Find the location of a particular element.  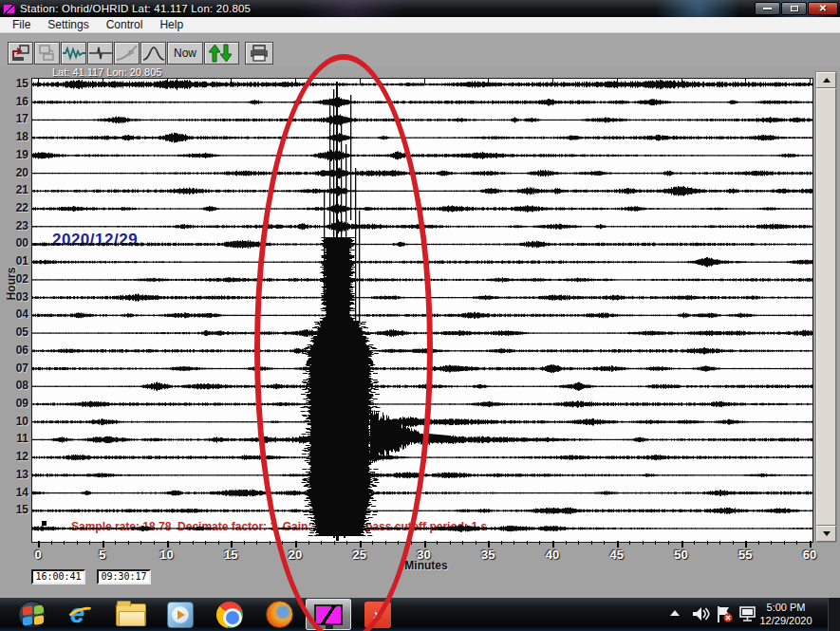

open-file-button is located at coordinates (21, 53).